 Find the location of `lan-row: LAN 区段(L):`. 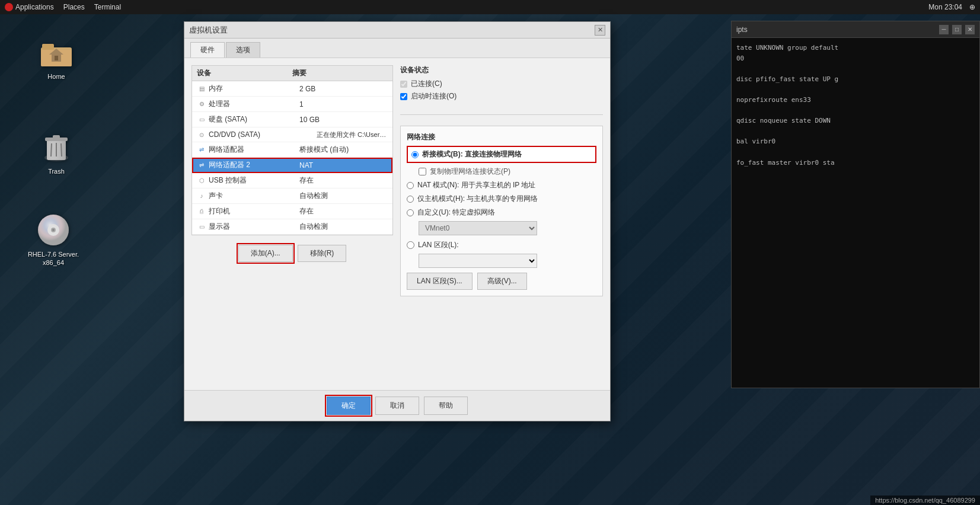

lan-row: LAN 区段(L): is located at coordinates (502, 245).